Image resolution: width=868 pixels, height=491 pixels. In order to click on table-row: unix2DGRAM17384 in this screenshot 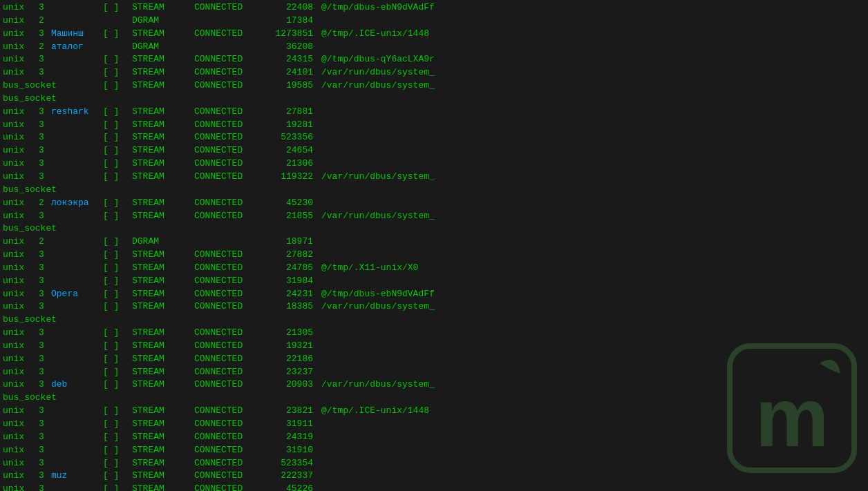, I will do `click(434, 21)`.